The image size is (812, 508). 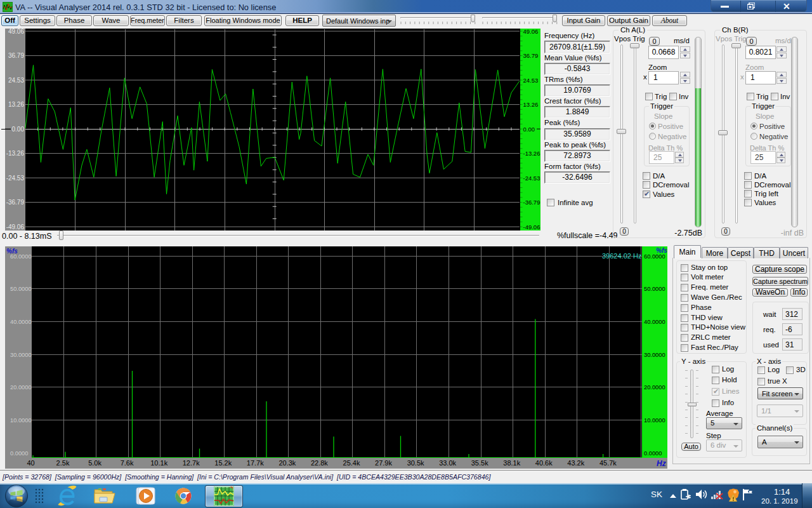 What do you see at coordinates (655, 257) in the screenshot?
I see `svg-text: 60.0000` at bounding box center [655, 257].